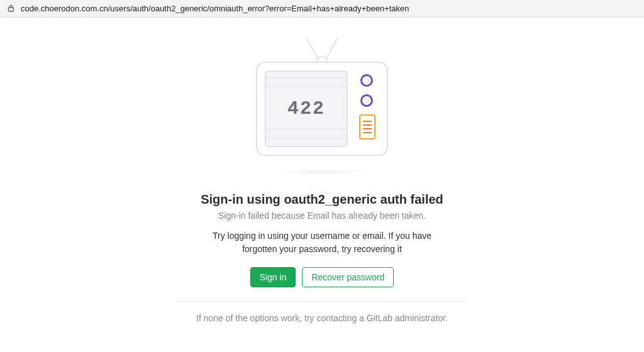 Image resolution: width=644 pixels, height=352 pixels. What do you see at coordinates (322, 106) in the screenshot?
I see `tv-illustration: 422` at bounding box center [322, 106].